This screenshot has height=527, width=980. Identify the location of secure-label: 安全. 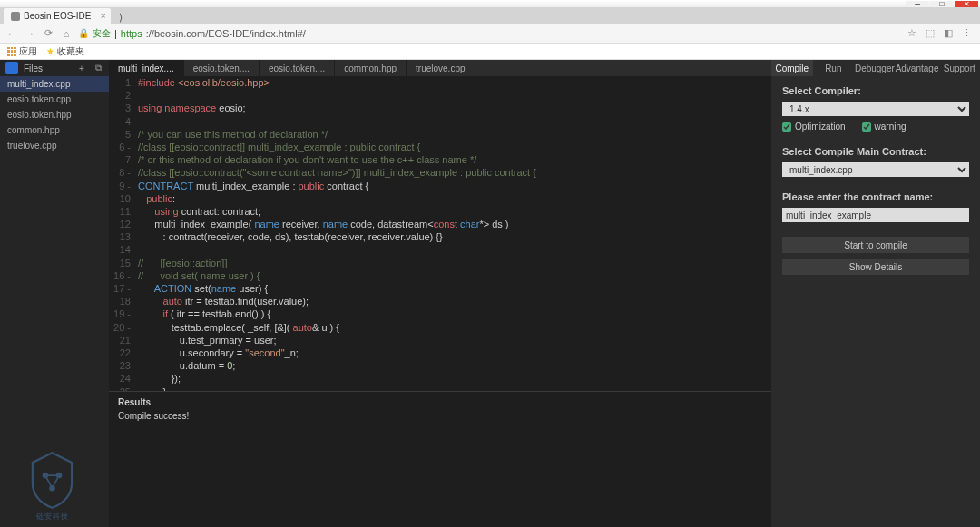
(102, 34).